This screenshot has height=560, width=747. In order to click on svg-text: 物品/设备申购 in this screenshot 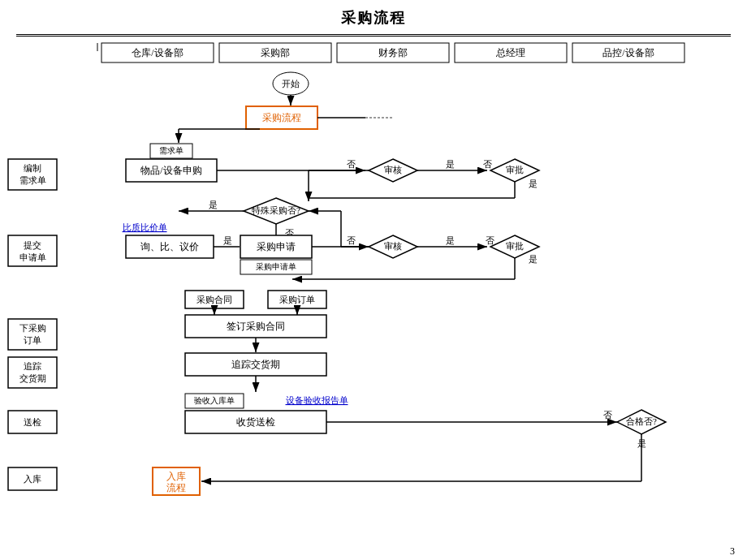, I will do `click(171, 170)`.